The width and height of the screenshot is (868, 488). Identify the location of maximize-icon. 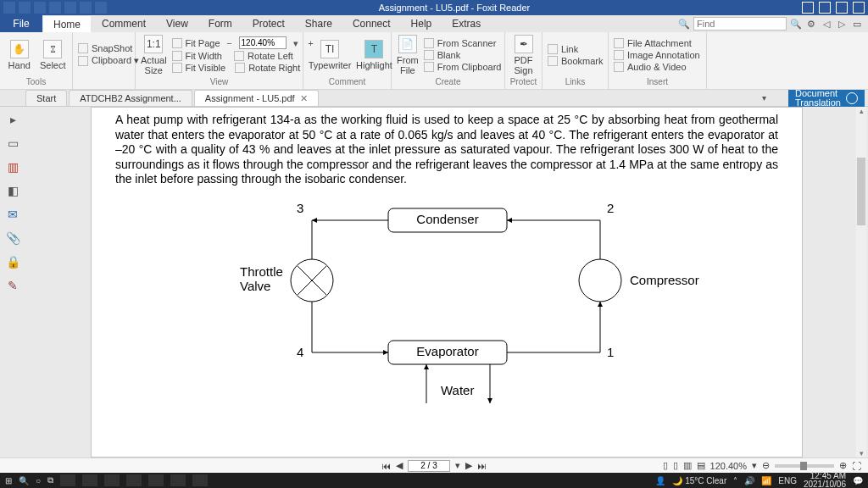
(842, 8).